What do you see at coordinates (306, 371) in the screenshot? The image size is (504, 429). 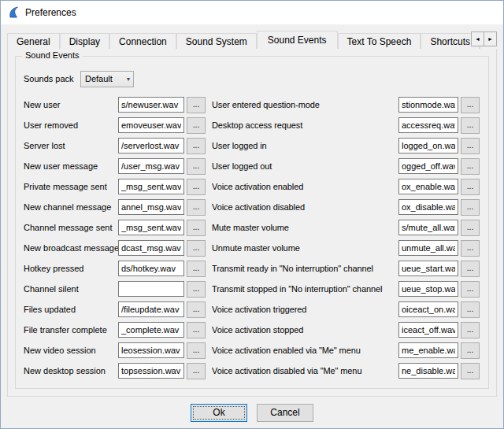 I see `sound-event-label: Voice activation disabled via "Me" menu` at bounding box center [306, 371].